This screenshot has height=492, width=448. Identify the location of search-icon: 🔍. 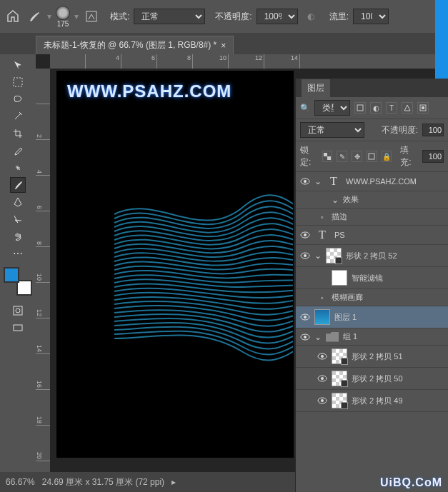
(305, 109).